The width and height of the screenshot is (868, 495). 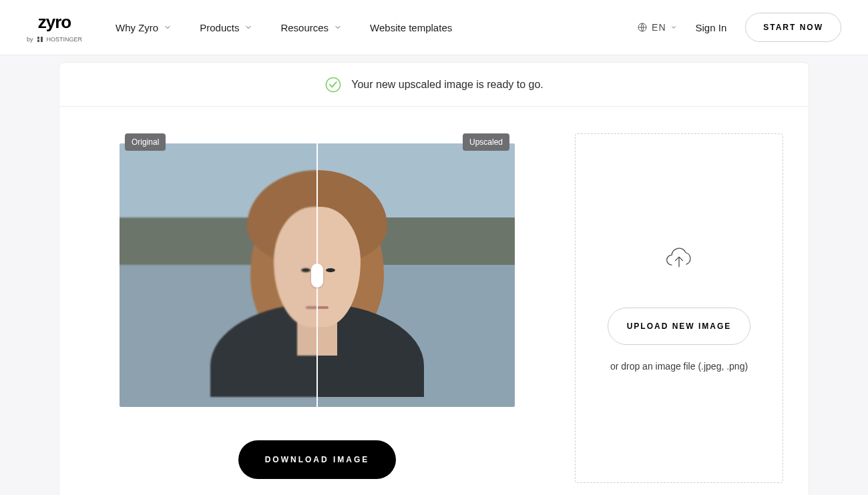 What do you see at coordinates (679, 366) in the screenshot?
I see `drop-hint: or drop an image file (.jpeg, .png)` at bounding box center [679, 366].